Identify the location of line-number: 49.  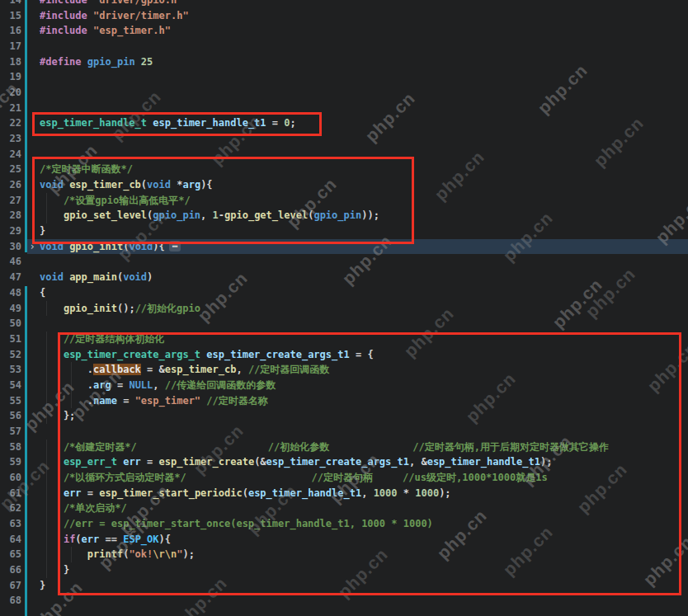
(11, 308).